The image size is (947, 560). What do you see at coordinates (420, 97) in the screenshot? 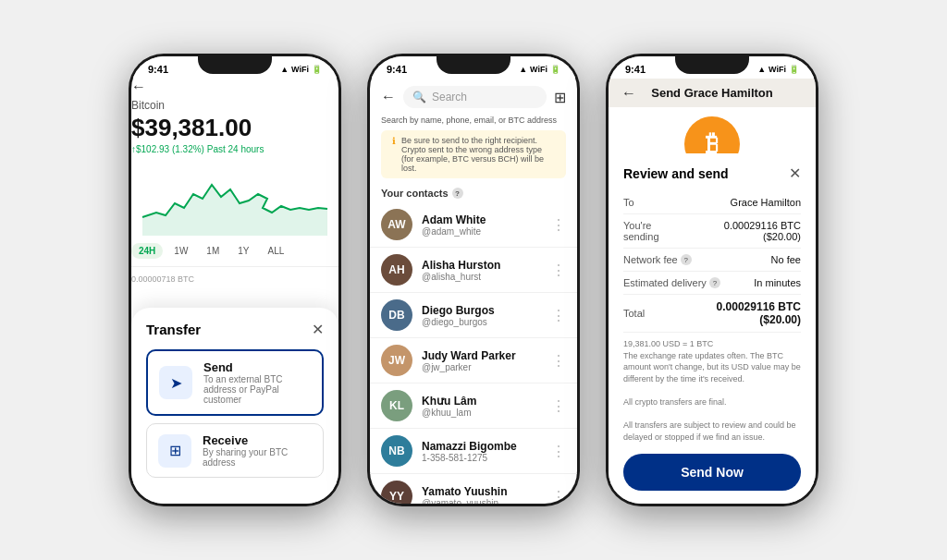
I see `search-icon: 🔍` at bounding box center [420, 97].